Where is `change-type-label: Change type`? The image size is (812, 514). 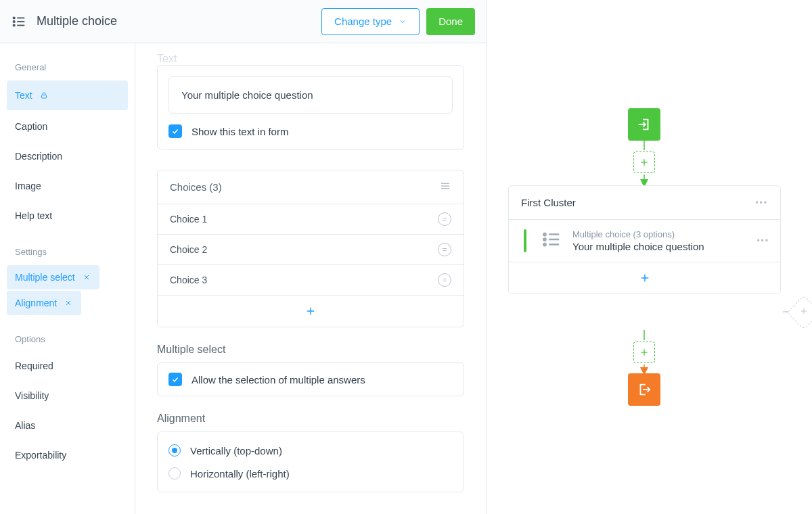
change-type-label: Change type is located at coordinates (363, 22).